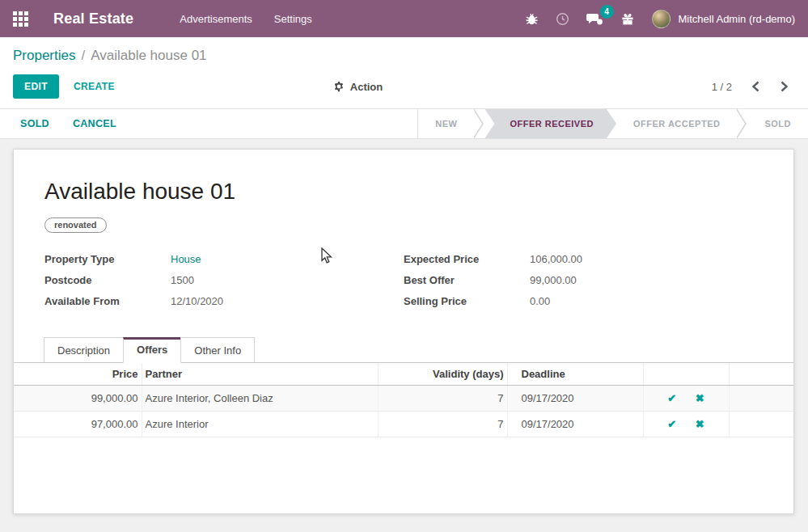 Image resolution: width=808 pixels, height=532 pixels. I want to click on cancel-button: CANCEL, so click(95, 124).